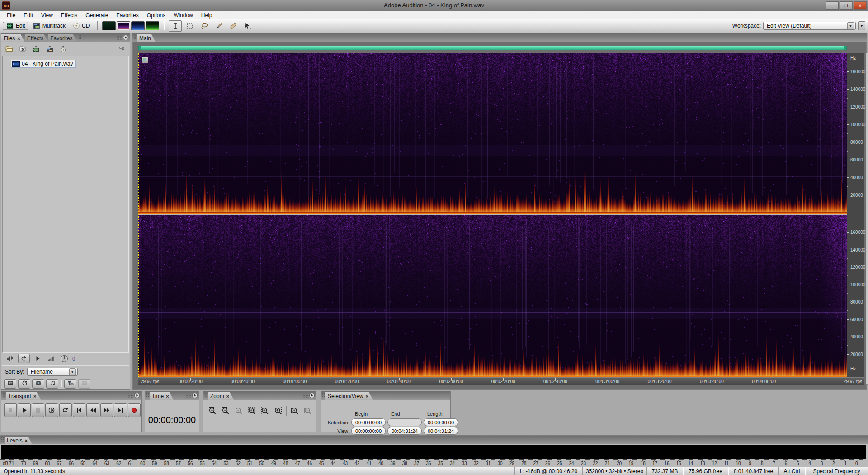  What do you see at coordinates (74, 359) in the screenshot?
I see `preview-value-link: 0` at bounding box center [74, 359].